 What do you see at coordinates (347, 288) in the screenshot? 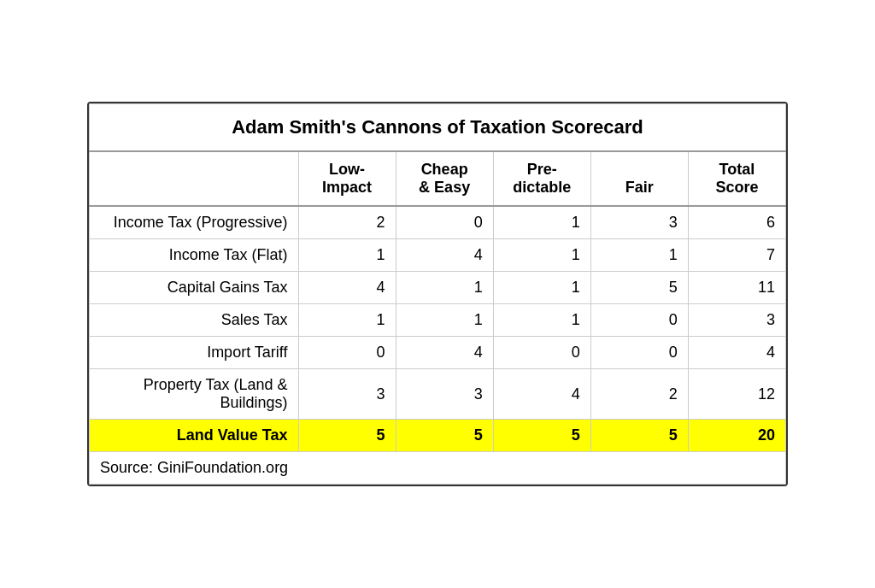
I see `low-impact-cell: 4` at bounding box center [347, 288].